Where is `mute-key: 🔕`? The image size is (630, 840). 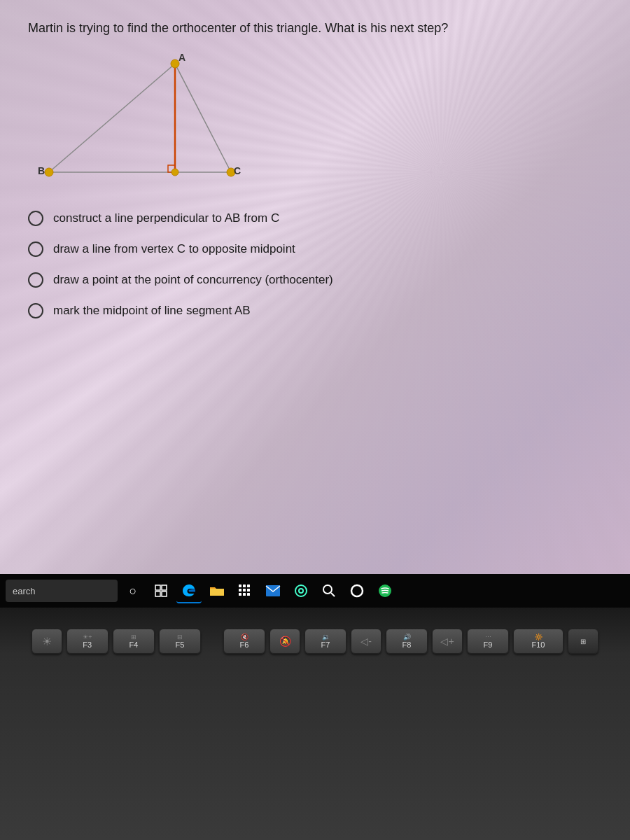 mute-key: 🔕 is located at coordinates (285, 641).